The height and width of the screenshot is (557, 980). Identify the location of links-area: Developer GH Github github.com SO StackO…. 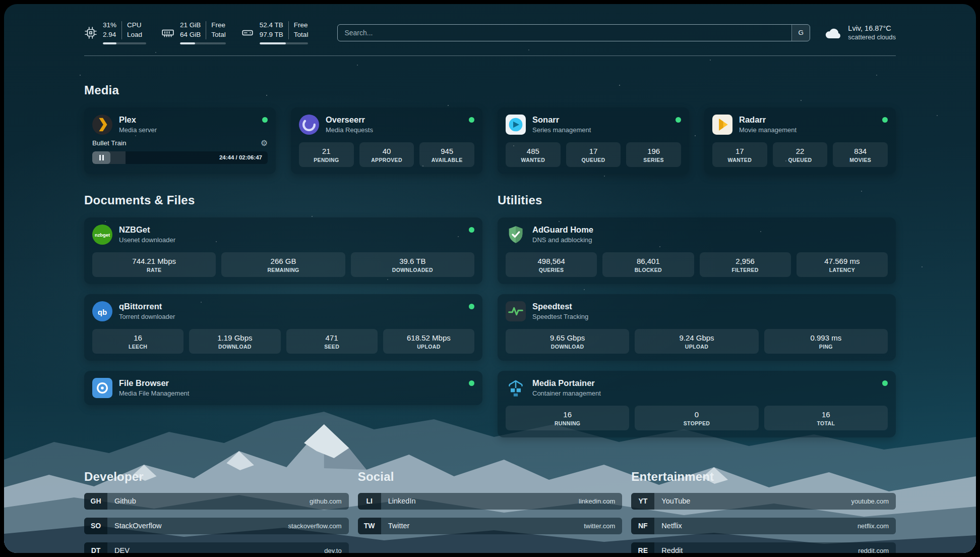
(490, 512).